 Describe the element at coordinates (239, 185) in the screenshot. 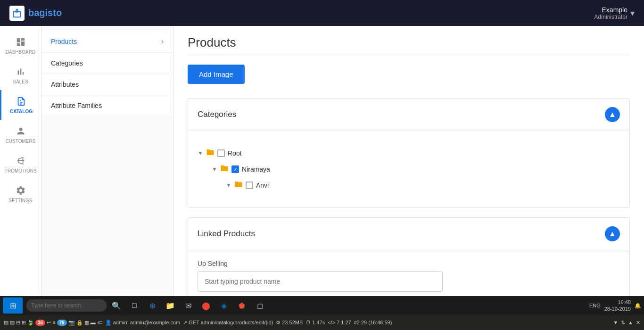

I see `anvi-folder-icon` at that location.